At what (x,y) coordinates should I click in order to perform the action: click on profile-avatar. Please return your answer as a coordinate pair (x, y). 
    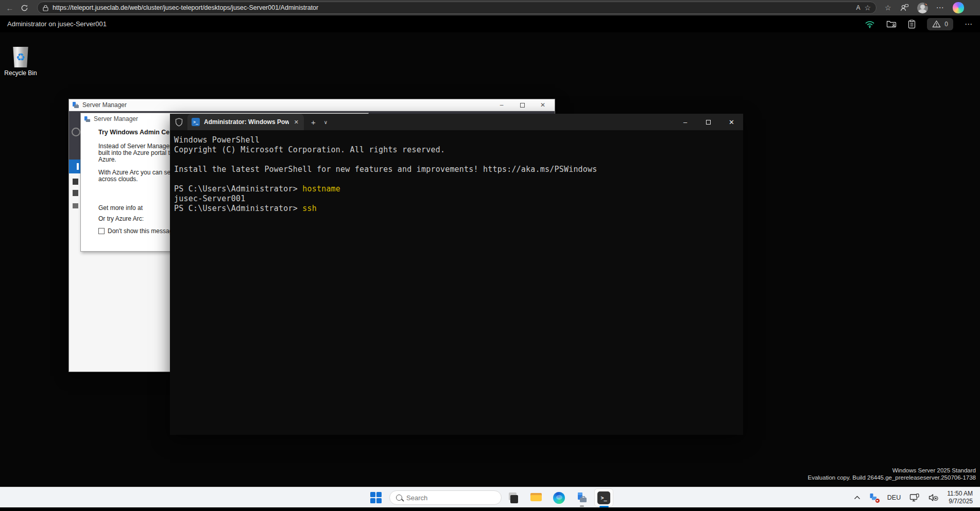
    Looking at the image, I should click on (923, 8).